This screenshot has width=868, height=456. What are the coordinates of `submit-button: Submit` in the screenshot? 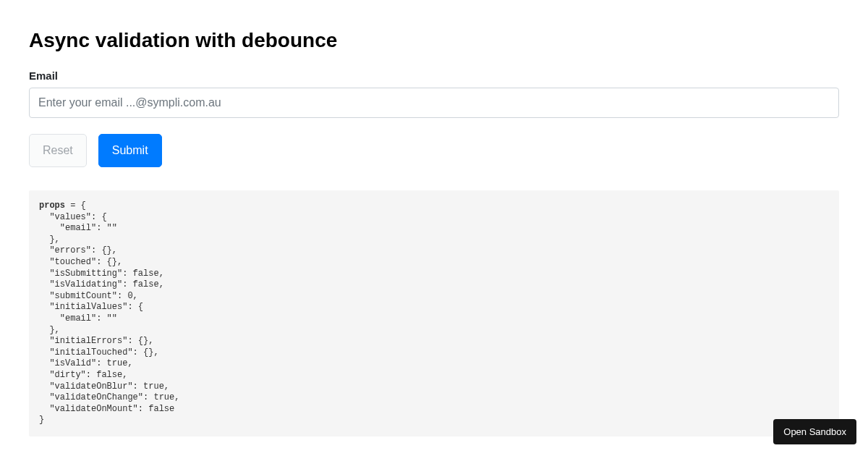 It's located at (130, 151).